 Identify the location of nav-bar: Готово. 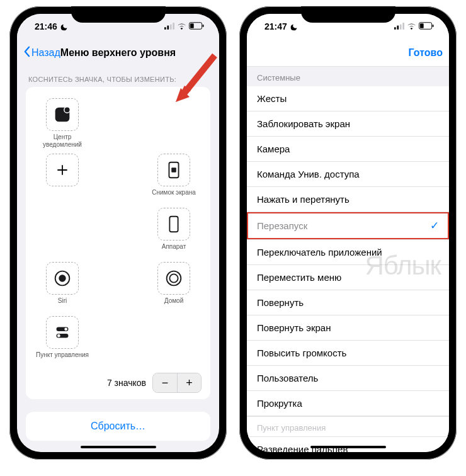
(348, 53).